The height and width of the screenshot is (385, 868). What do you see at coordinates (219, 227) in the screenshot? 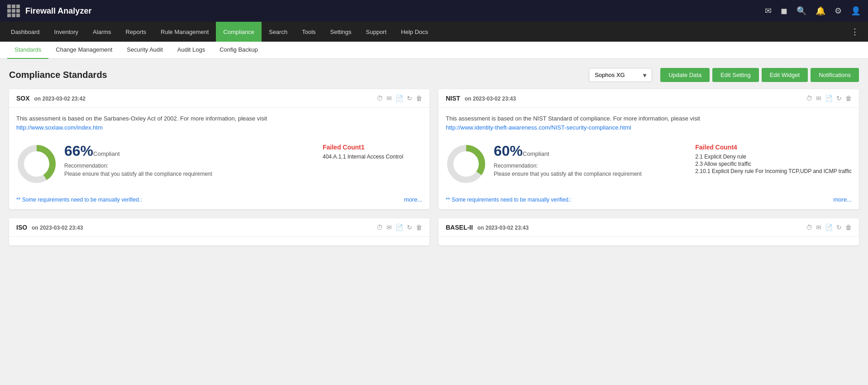
I see `iso-card-header: ISO on 2023-03-02 23:43 ⏱ ✉ 📄 ↻ 🗑` at bounding box center [219, 227].